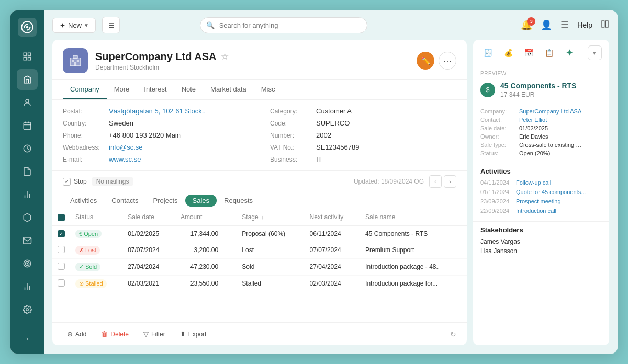 This screenshot has width=628, height=364. I want to click on sidebar-item-analytics, so click(27, 195).